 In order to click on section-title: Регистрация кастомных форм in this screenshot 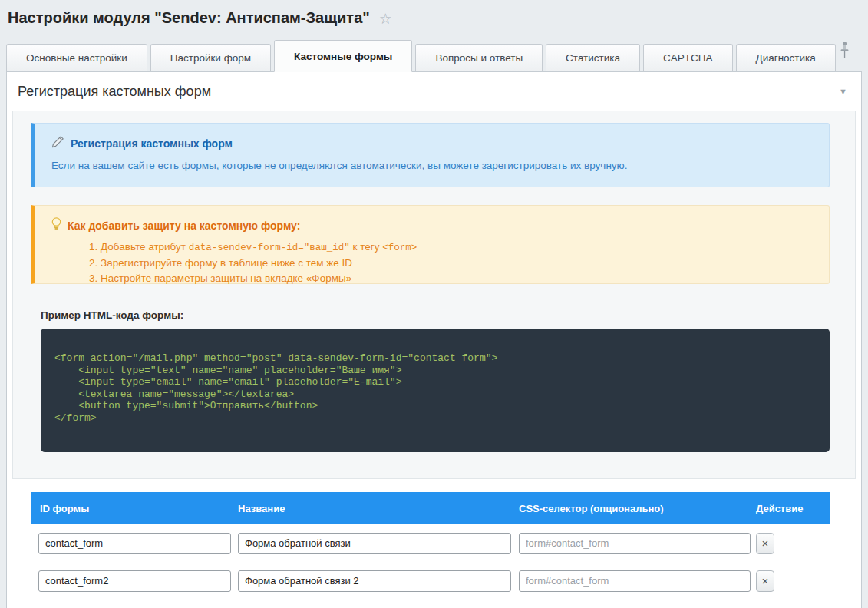, I will do `click(114, 92)`.